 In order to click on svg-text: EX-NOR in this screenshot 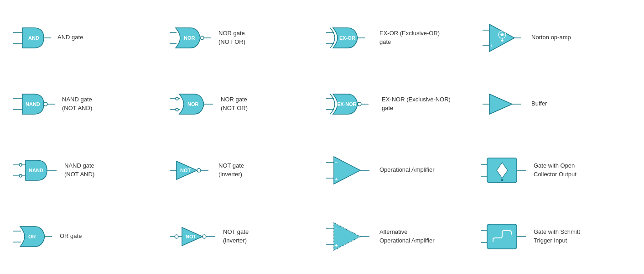, I will do `click(347, 104)`.